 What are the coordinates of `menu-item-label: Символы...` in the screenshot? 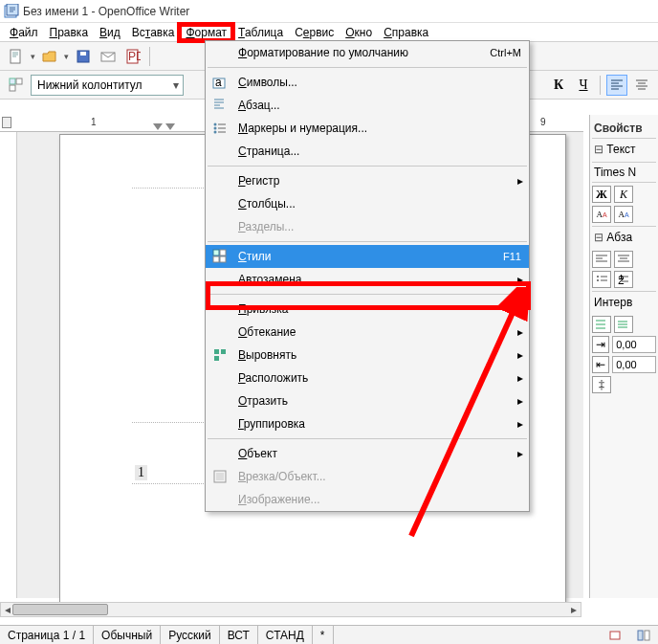 It's located at (268, 82).